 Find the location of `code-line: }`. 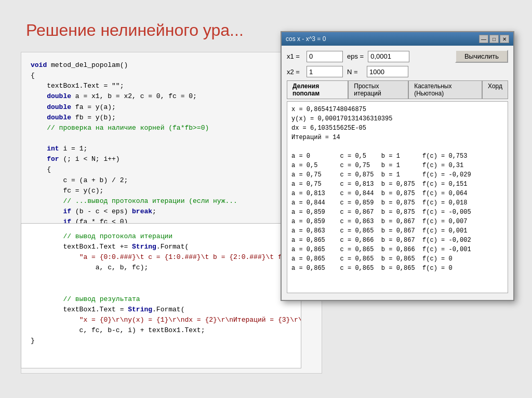

code-line: } is located at coordinates (161, 341).